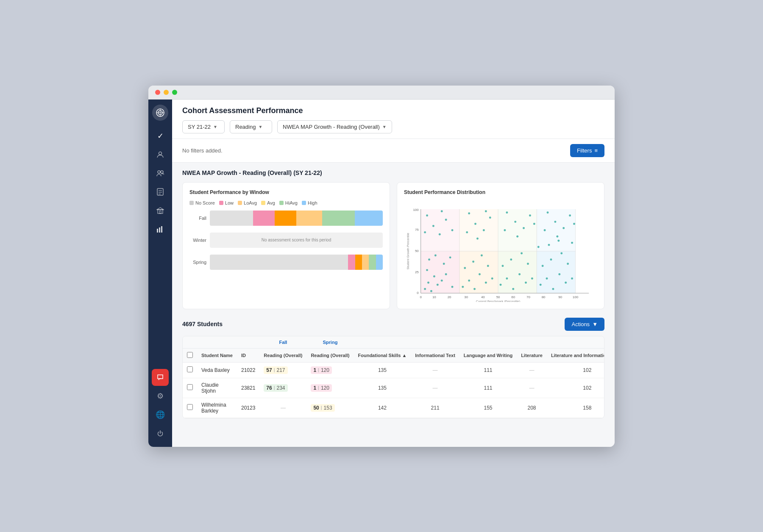  Describe the element at coordinates (160, 396) in the screenshot. I see `sidebar-item-settings: ⚙` at that location.